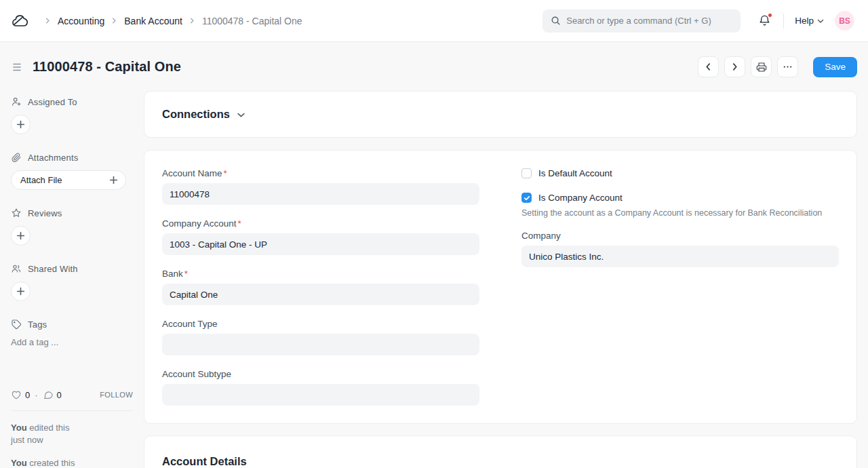  What do you see at coordinates (708, 66) in the screenshot?
I see `previous-record-button` at bounding box center [708, 66].